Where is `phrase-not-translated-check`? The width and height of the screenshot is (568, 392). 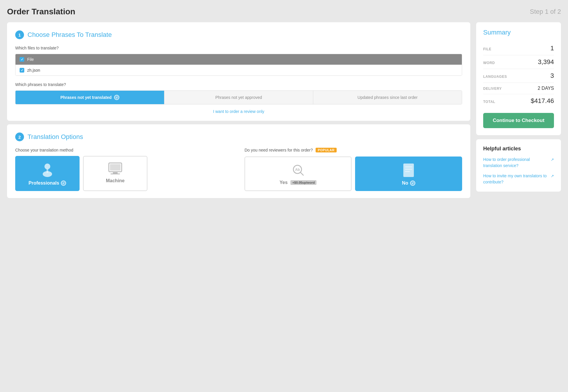
phrase-not-translated-check is located at coordinates (117, 97).